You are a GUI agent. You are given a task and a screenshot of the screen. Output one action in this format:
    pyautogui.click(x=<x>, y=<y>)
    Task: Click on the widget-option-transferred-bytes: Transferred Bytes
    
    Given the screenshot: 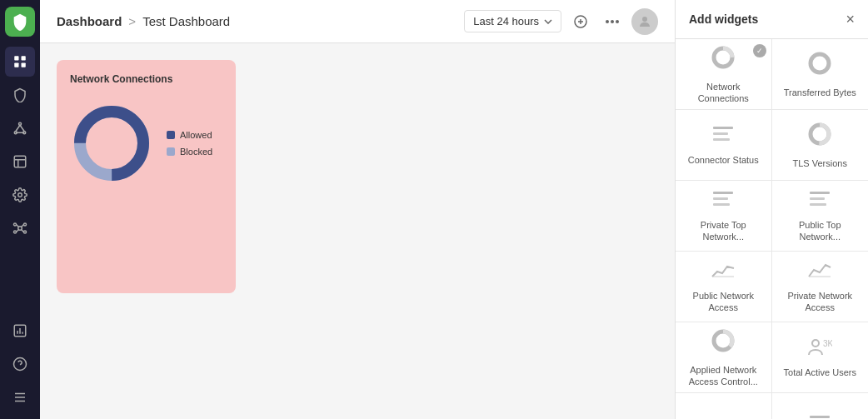 What is the action you would take?
    pyautogui.click(x=821, y=75)
    